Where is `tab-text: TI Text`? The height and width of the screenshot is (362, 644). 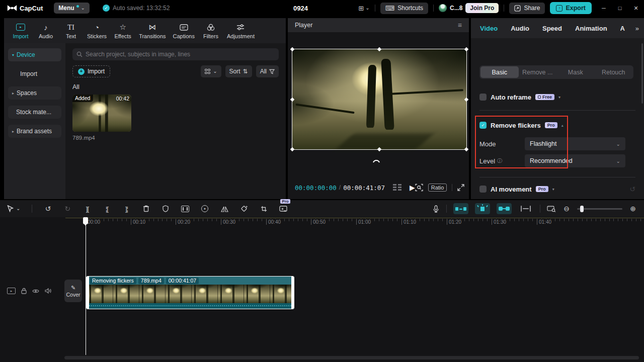
tab-text: TI Text is located at coordinates (71, 31).